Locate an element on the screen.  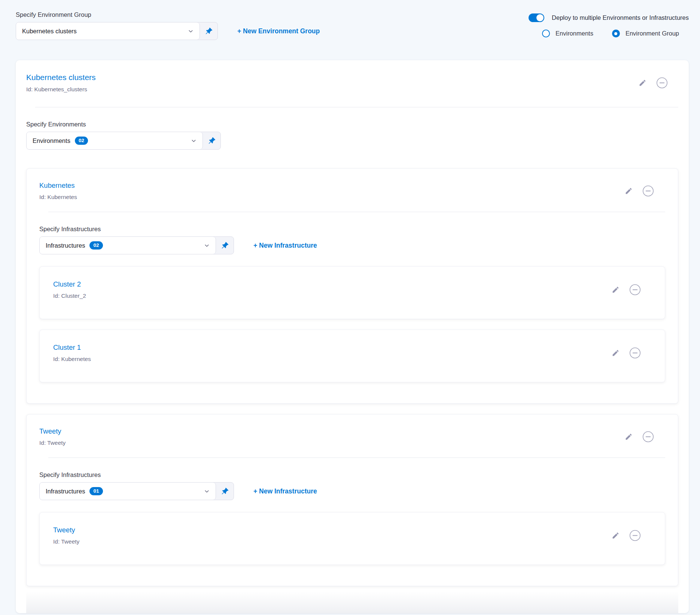
infrastructures-list: Tweety Id: Tweety is located at coordinates (352, 539).